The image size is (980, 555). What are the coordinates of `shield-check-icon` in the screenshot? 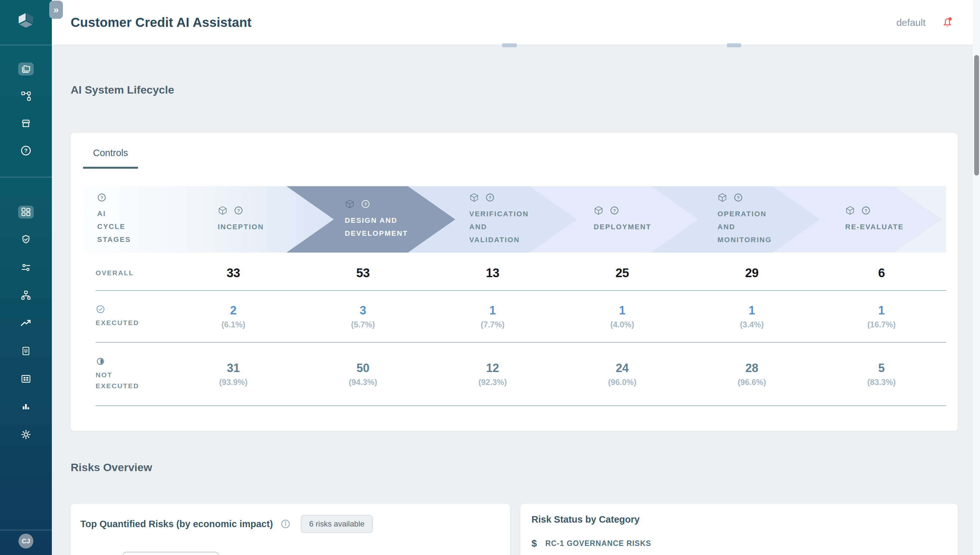 It's located at (26, 239).